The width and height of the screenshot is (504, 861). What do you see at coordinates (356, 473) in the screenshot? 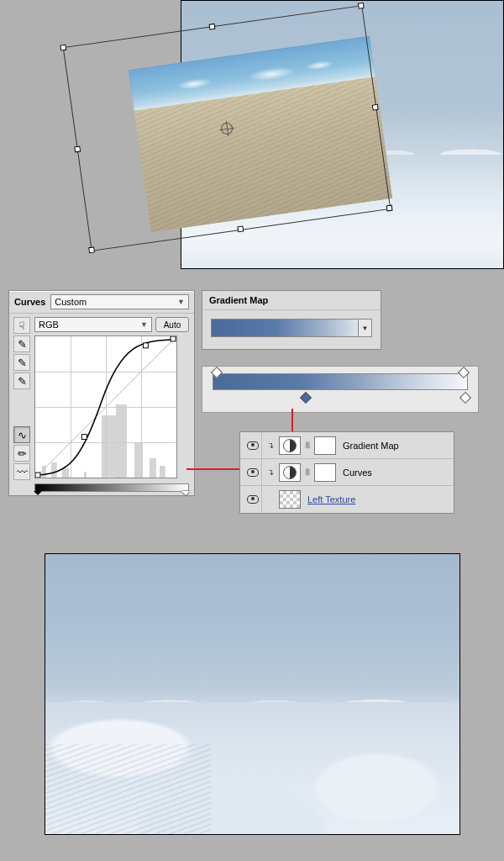
I see `layer-name: Curves` at bounding box center [356, 473].